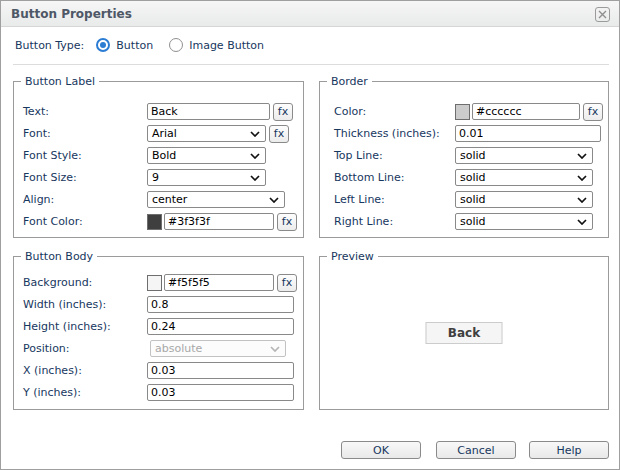  I want to click on right-line-label: Right Line:, so click(394, 222).